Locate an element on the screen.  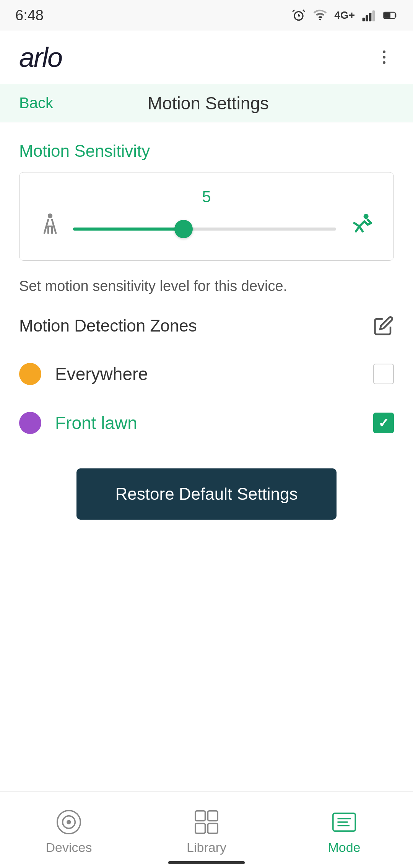
restore-defaults-button: Restore Default Settings is located at coordinates (206, 494).